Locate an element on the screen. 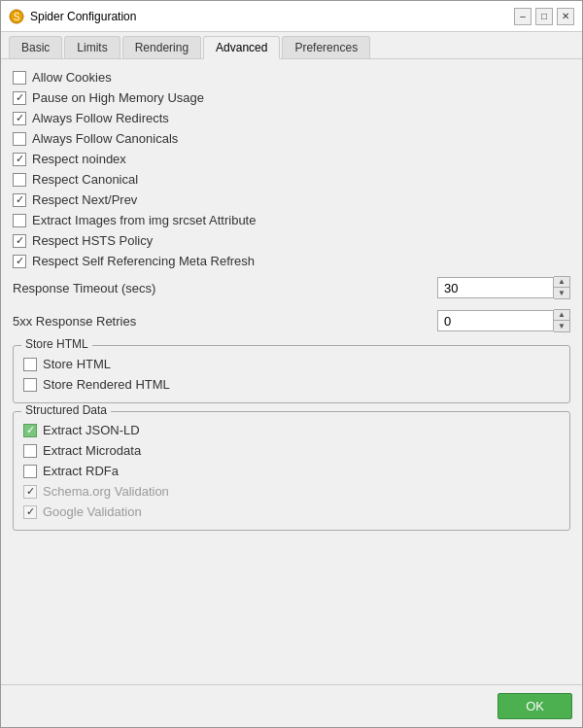 The image size is (583, 728). spinner-timeout-up: ▲ is located at coordinates (562, 282).